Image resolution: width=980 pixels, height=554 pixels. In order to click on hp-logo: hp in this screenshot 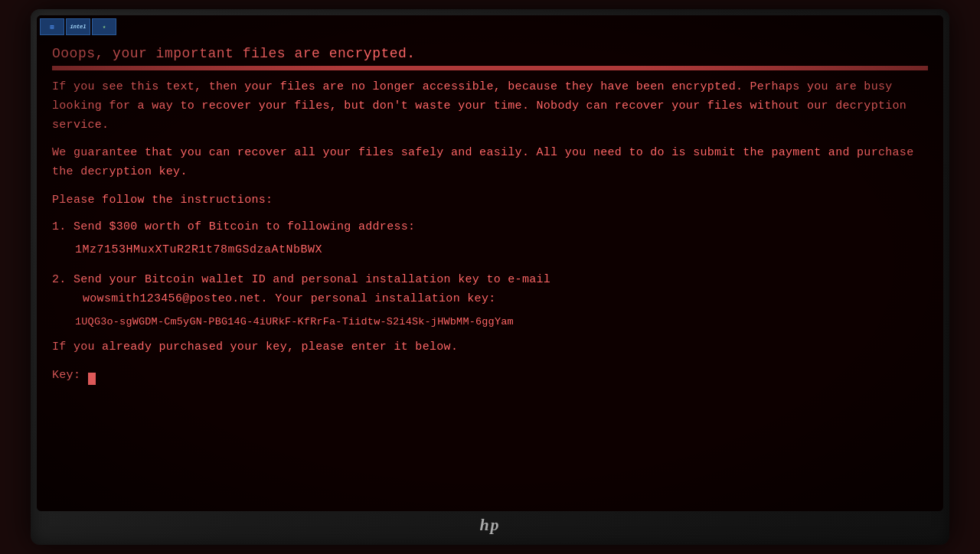, I will do `click(490, 525)`.